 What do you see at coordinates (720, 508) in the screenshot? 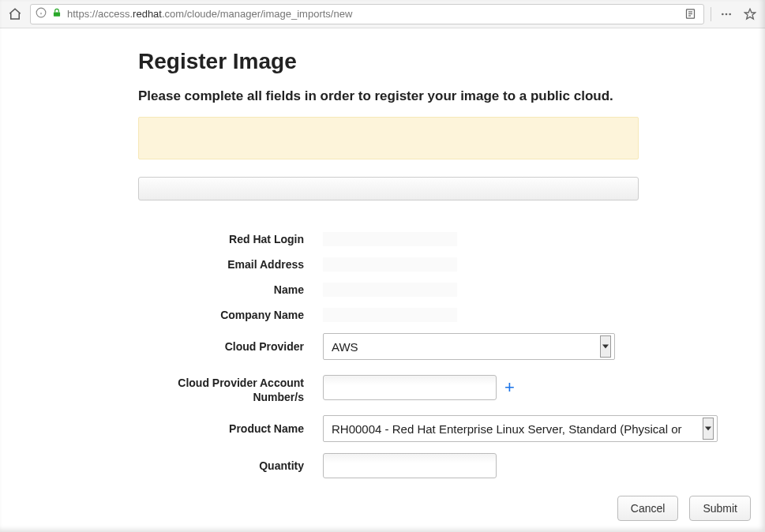
I see `submit-button: Submit` at bounding box center [720, 508].